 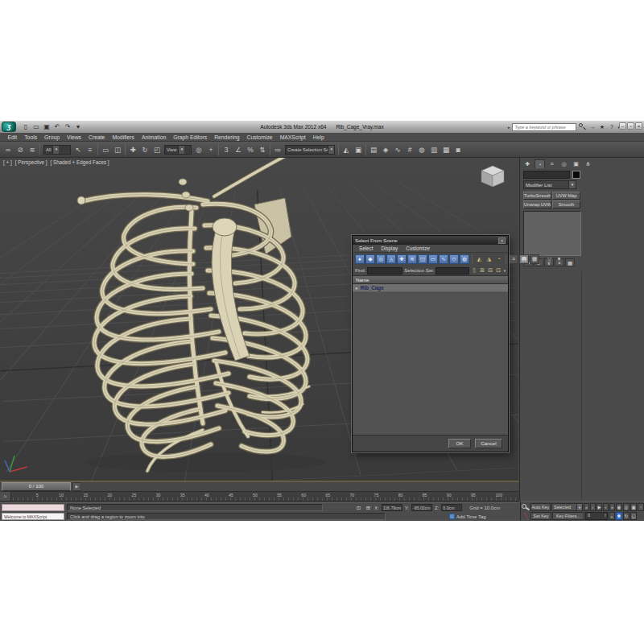 I want to click on render-production-icon: ◙, so click(x=458, y=150).